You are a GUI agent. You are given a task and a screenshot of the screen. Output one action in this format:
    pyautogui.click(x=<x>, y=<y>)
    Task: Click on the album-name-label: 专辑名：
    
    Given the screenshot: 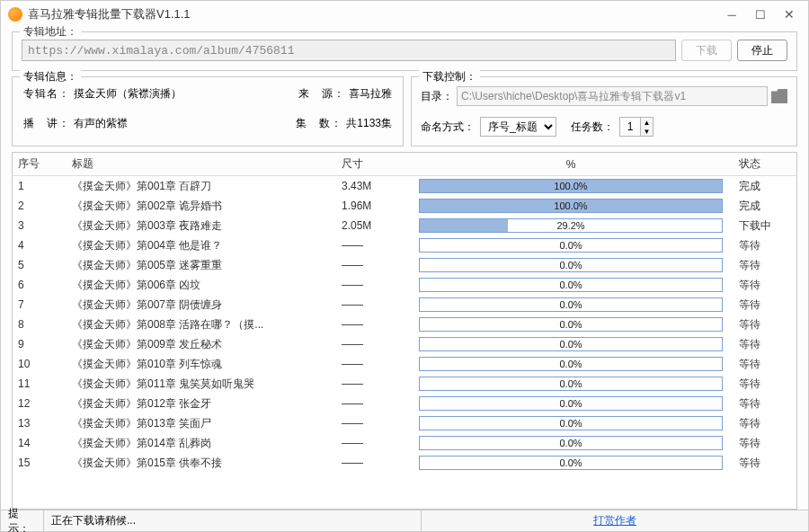 What is the action you would take?
    pyautogui.click(x=47, y=93)
    